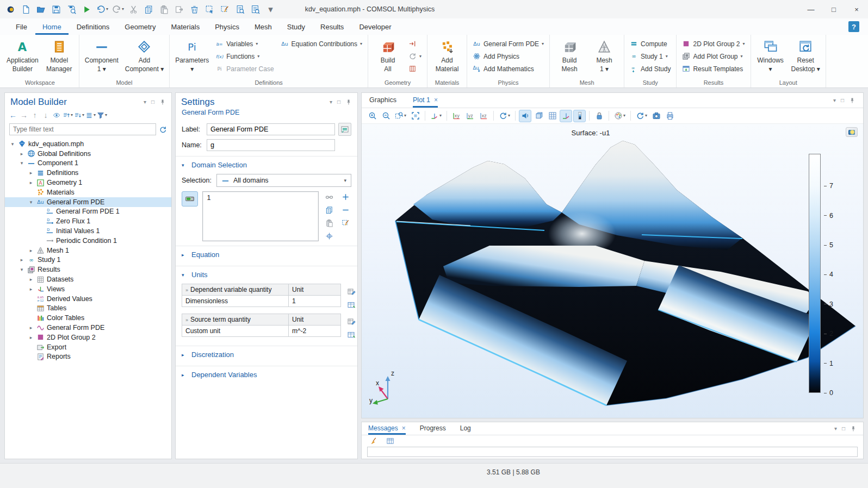  Describe the element at coordinates (372, 116) in the screenshot. I see `zoom-in-button` at that location.